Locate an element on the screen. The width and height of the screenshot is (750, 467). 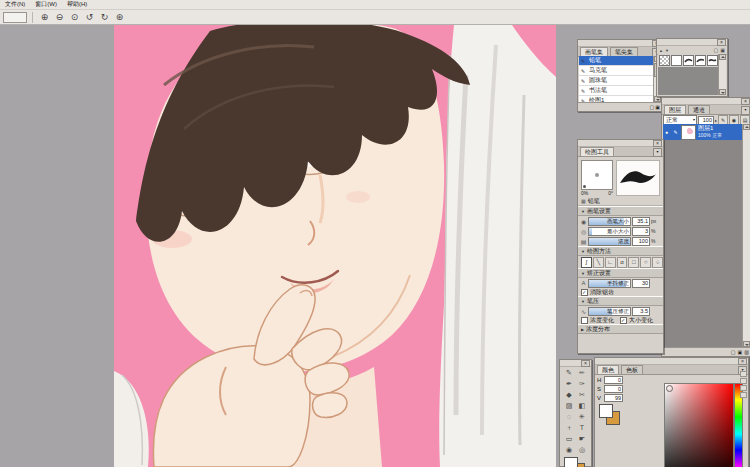
ink-tool-icon: ✒ is located at coordinates (570, 384).